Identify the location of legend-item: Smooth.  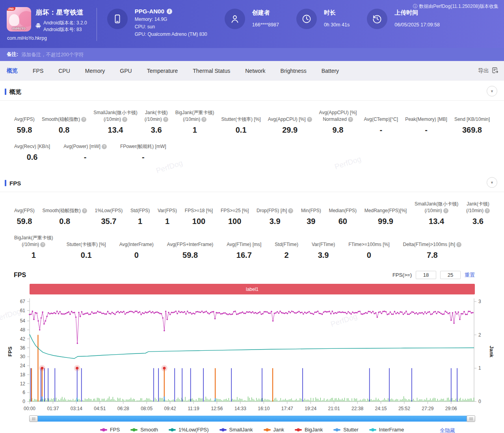
(144, 430).